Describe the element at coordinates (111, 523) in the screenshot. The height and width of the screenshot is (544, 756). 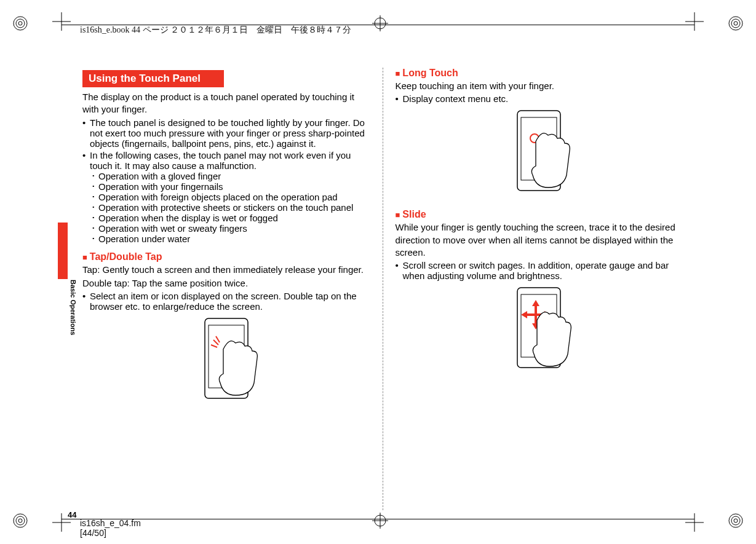
I see `footer-filename: is16sh_e_04.fm` at that location.